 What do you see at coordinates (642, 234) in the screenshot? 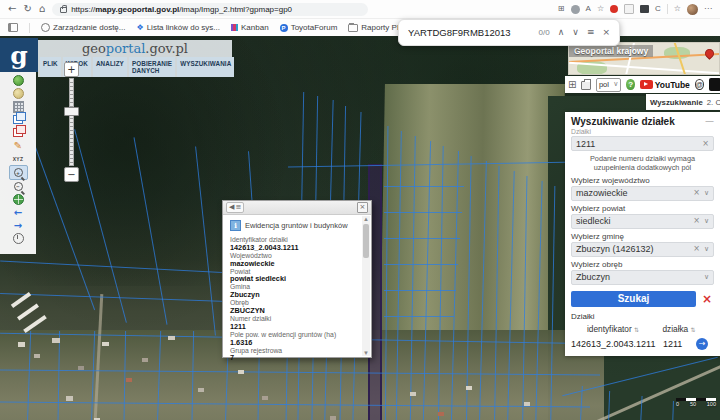
I see `search-parcels-panel: Wyszukiwanie działek — Działki 1211 × Po…` at bounding box center [642, 234].